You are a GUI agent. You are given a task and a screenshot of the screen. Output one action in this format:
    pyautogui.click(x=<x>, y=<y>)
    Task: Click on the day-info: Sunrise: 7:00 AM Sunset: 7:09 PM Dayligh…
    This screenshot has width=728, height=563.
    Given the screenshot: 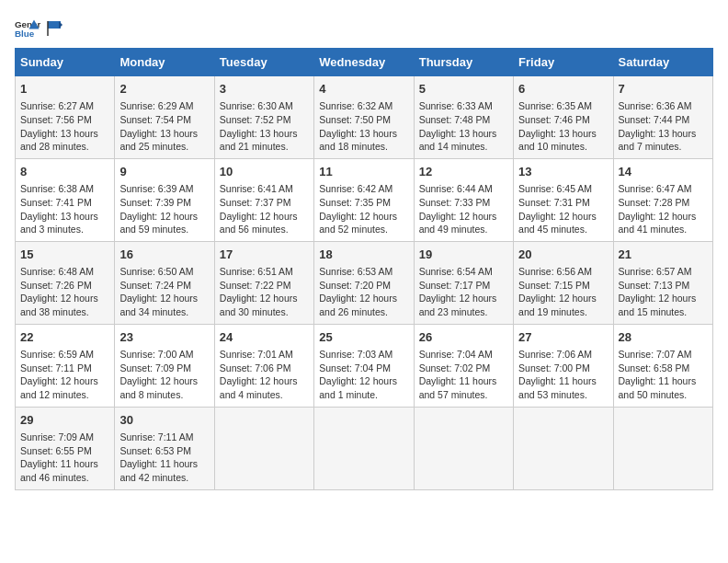 What is the action you would take?
    pyautogui.click(x=164, y=375)
    